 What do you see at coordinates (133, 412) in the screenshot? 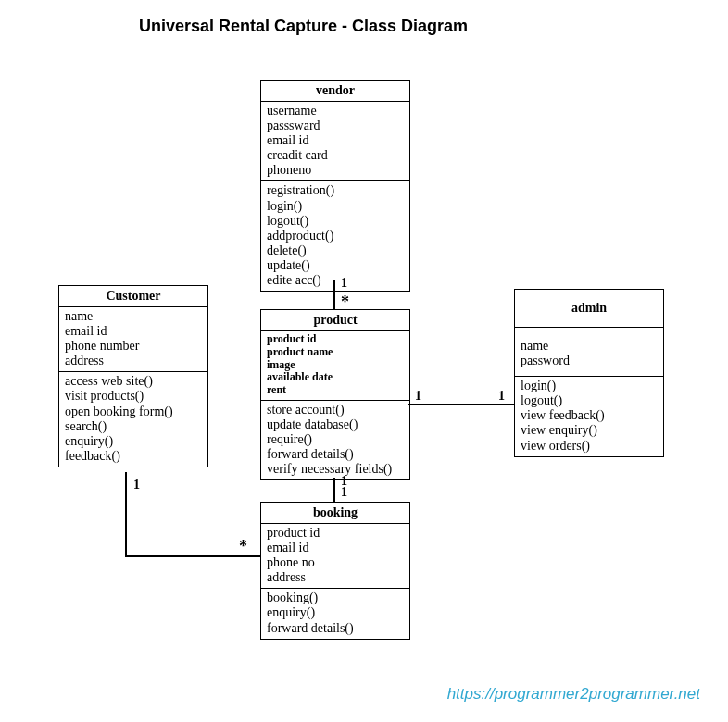
I see `op: open booking form()` at bounding box center [133, 412].